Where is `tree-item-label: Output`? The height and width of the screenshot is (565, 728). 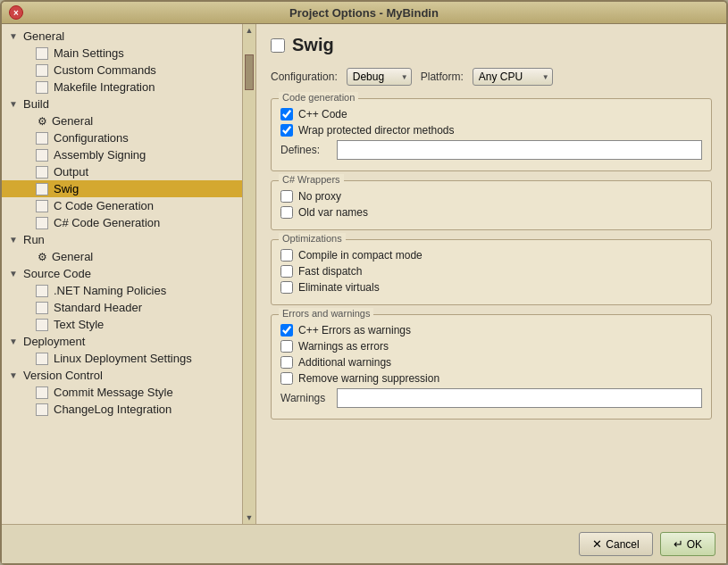
tree-item-label: Output is located at coordinates (71, 171).